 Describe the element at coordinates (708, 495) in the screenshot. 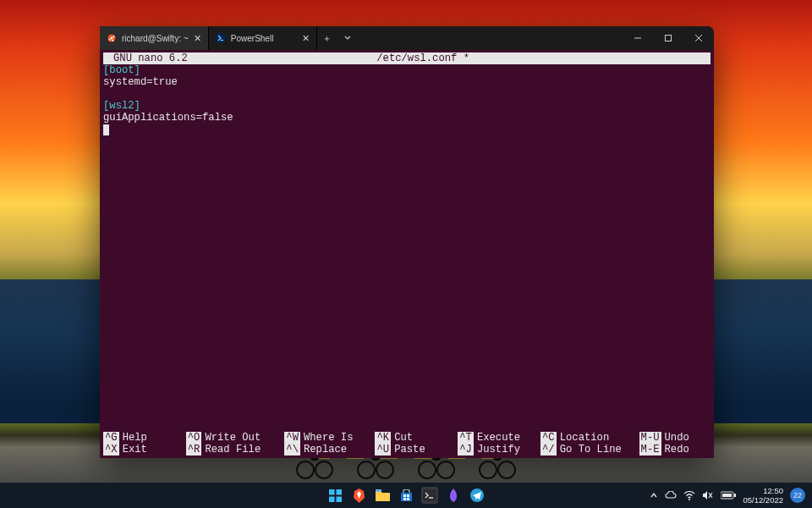

I see `volume-icon` at that location.